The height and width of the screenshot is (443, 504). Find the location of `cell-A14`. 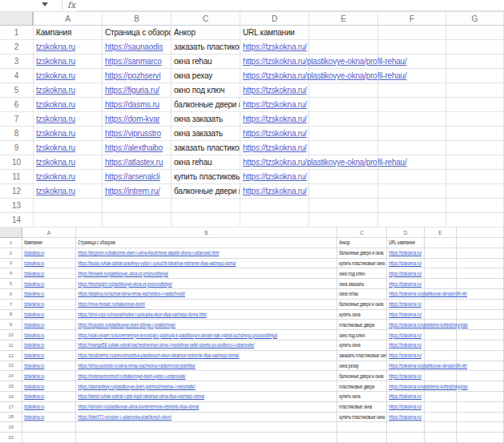

cell-A14 is located at coordinates (68, 220).